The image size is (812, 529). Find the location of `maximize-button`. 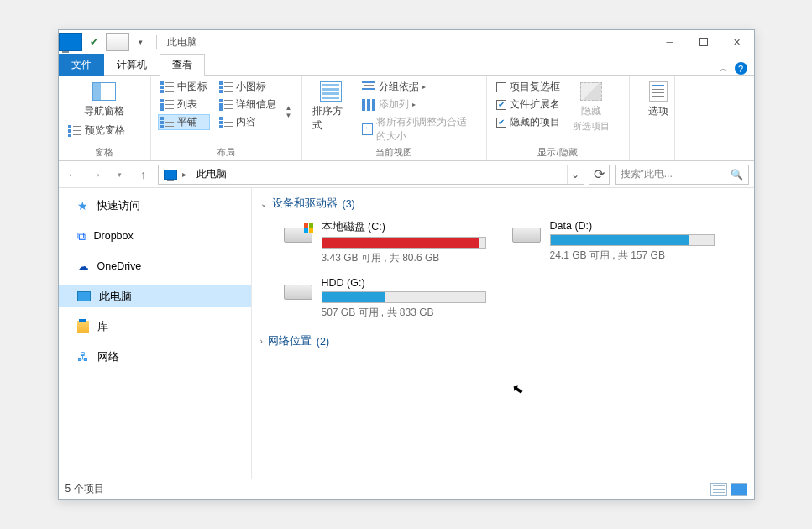

maximize-button is located at coordinates (704, 42).